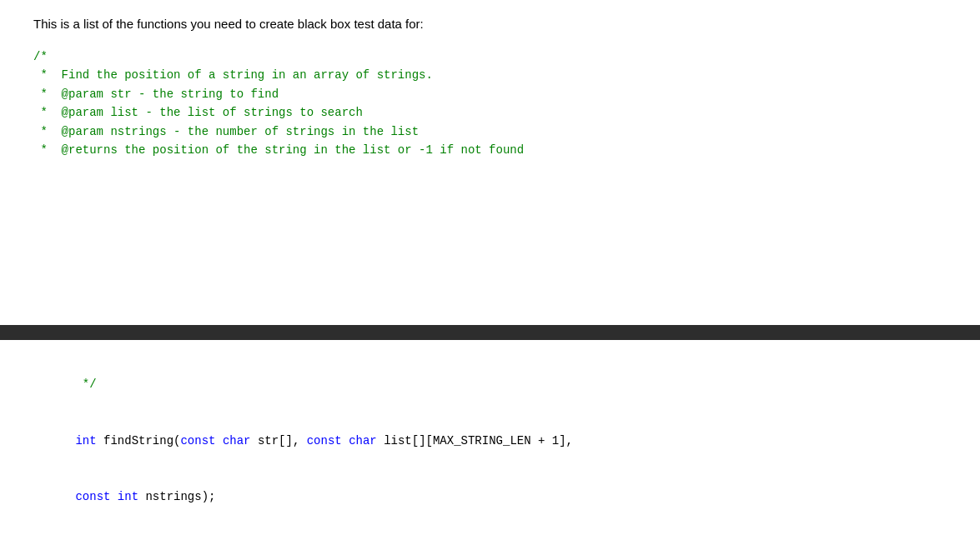 This screenshot has width=980, height=535. I want to click on code-line-1: /*, so click(490, 57).